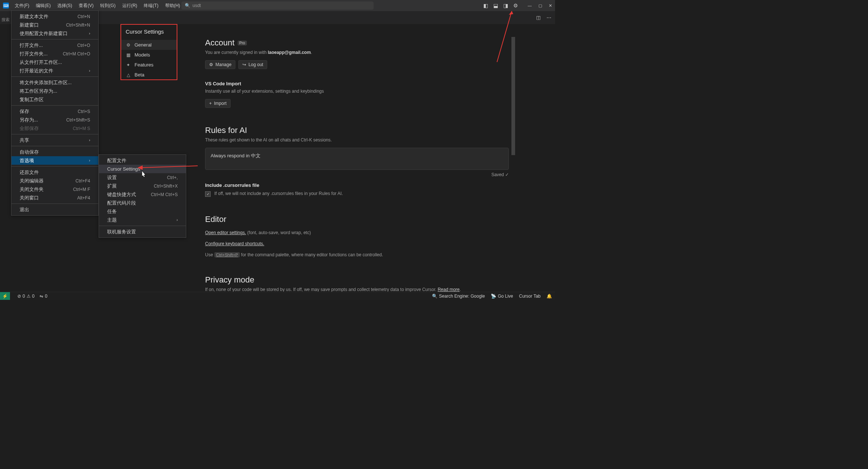 The image size is (868, 469). I want to click on menu-goto: 转到(G), so click(108, 6).